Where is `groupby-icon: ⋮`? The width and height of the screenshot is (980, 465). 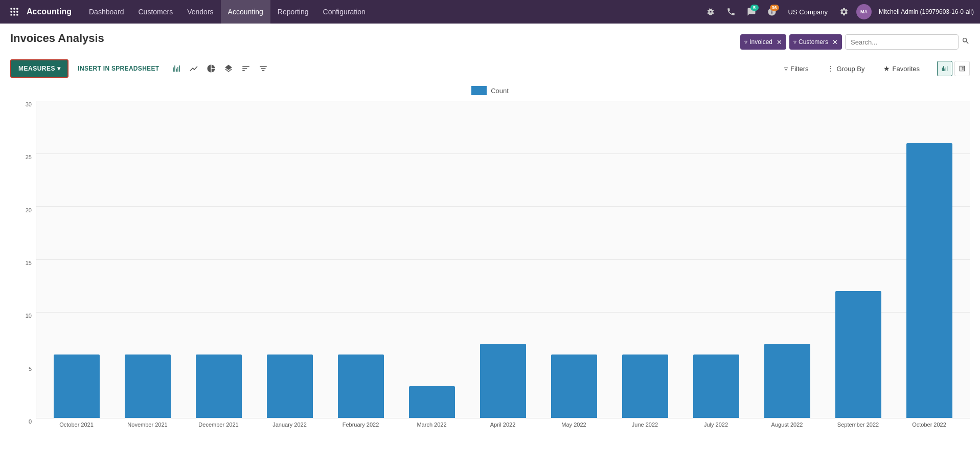
groupby-icon: ⋮ is located at coordinates (831, 69).